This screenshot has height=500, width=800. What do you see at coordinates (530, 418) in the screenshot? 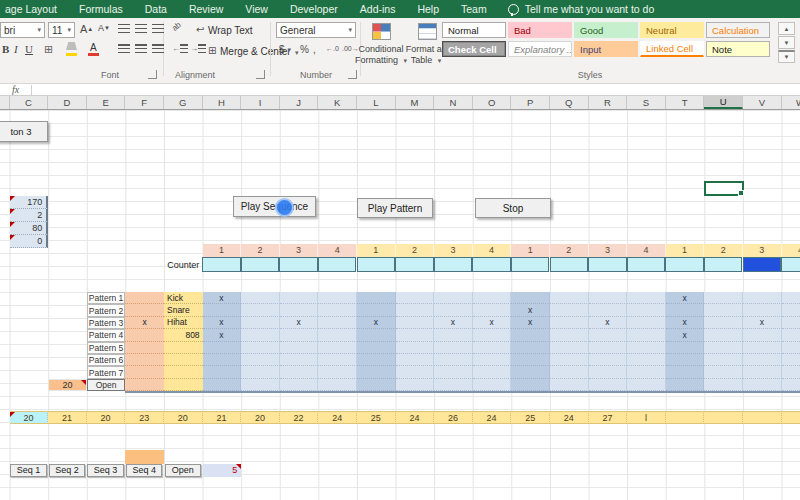
I see `tempo-row-cell: 25` at bounding box center [530, 418].